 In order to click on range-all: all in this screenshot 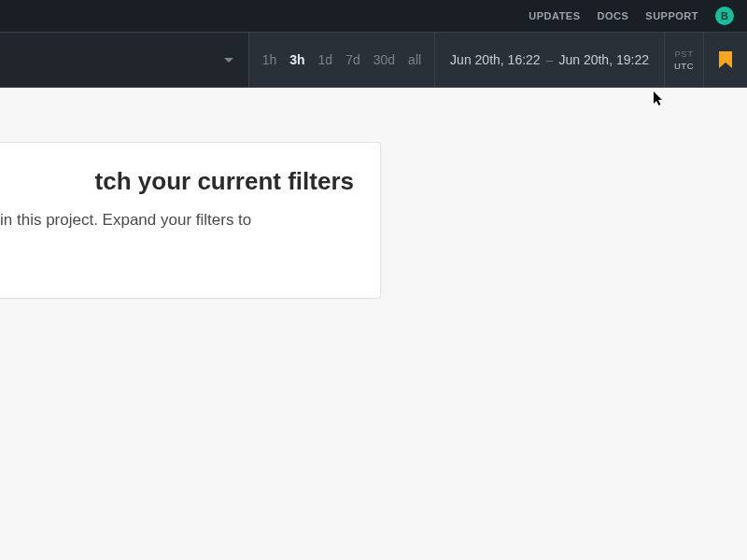, I will do `click(415, 60)`.